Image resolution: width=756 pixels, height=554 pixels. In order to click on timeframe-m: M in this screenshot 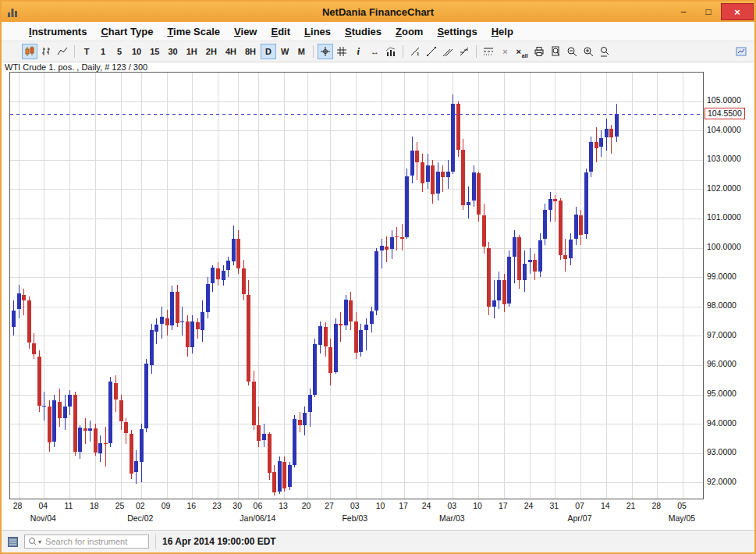, I will do `click(301, 51)`.